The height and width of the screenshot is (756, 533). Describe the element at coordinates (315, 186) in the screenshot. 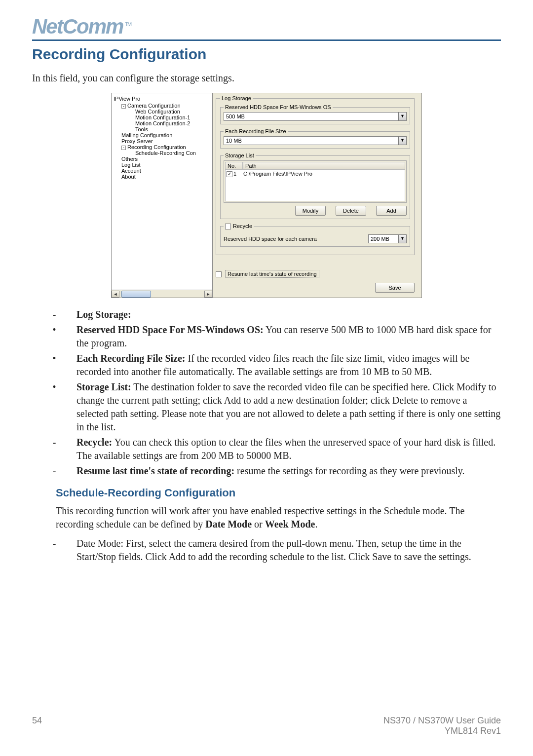

I see `storage-list-group: Storage List No. Path 1 C:\Program Files…` at that location.